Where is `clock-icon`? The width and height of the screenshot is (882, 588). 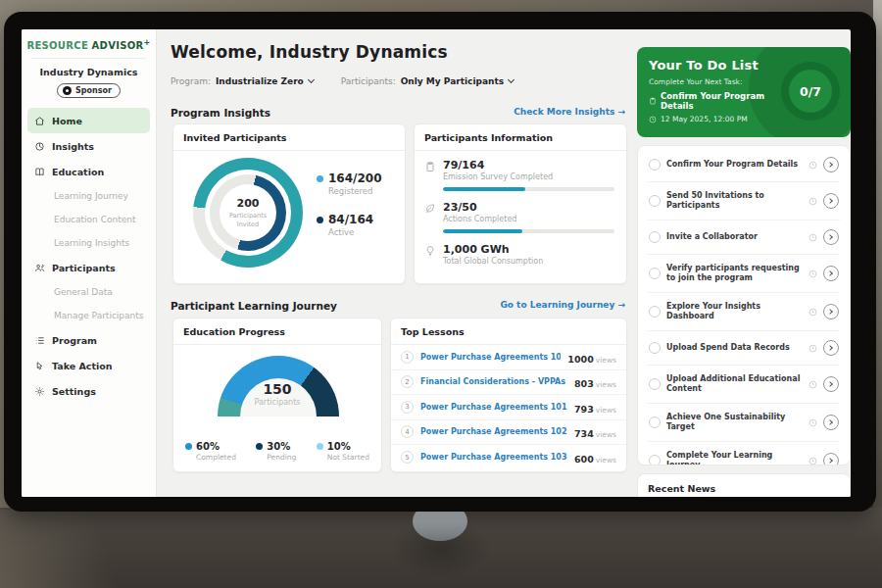
clock-icon is located at coordinates (813, 349).